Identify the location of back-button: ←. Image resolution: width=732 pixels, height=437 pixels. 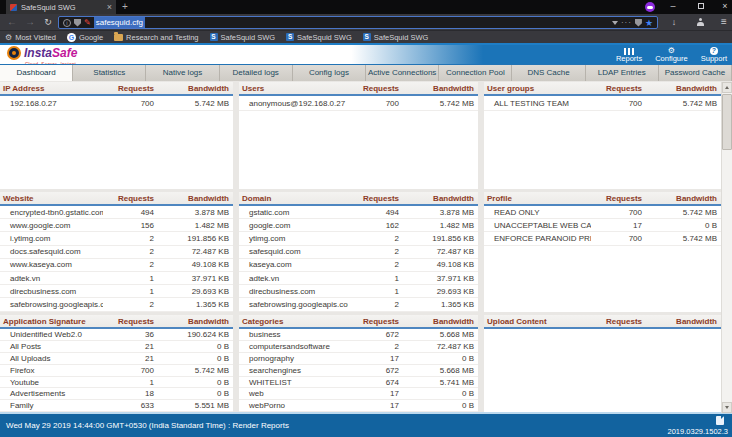
(12, 22).